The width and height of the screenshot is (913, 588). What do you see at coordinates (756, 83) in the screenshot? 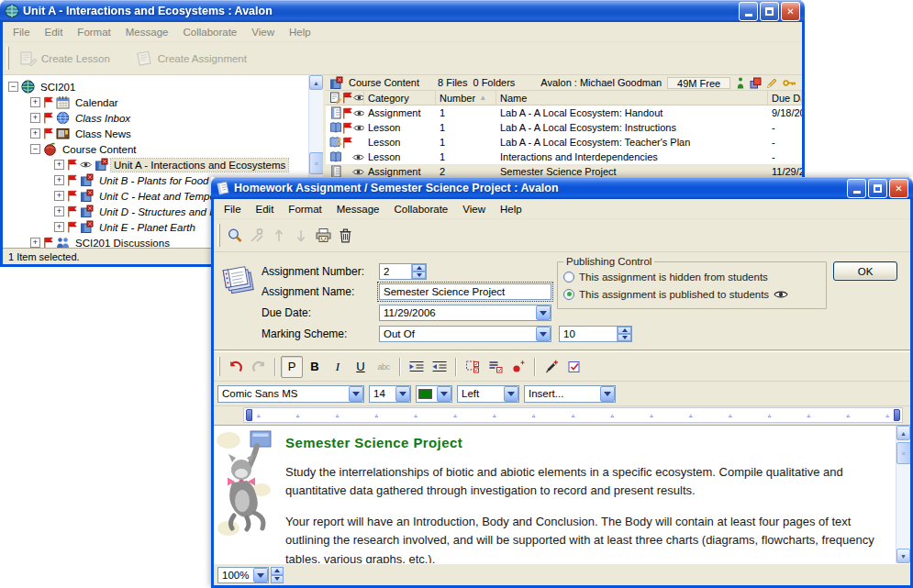
I see `layers-icon` at bounding box center [756, 83].